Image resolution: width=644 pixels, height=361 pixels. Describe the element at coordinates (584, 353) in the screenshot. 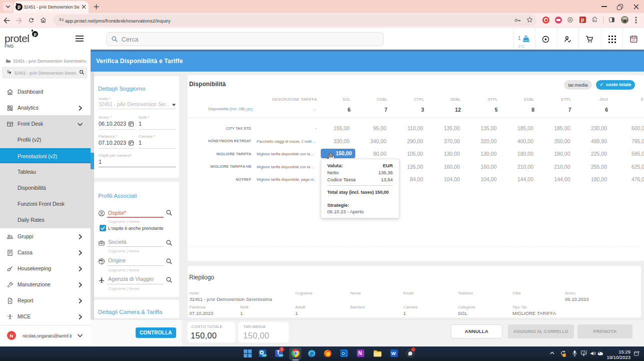

I see `svg-text: 30` at that location.